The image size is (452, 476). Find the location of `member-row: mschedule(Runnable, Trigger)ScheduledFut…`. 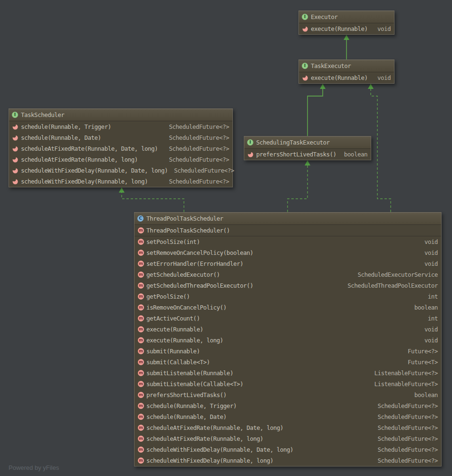

member-row: mschedule(Runnable, Trigger)ScheduledFut… is located at coordinates (288, 406).